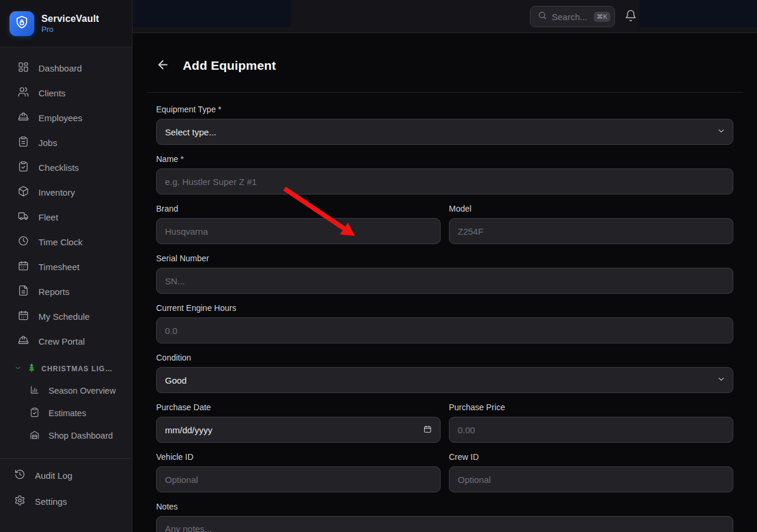  Describe the element at coordinates (22, 24) in the screenshot. I see `shield-lock-icon` at that location.